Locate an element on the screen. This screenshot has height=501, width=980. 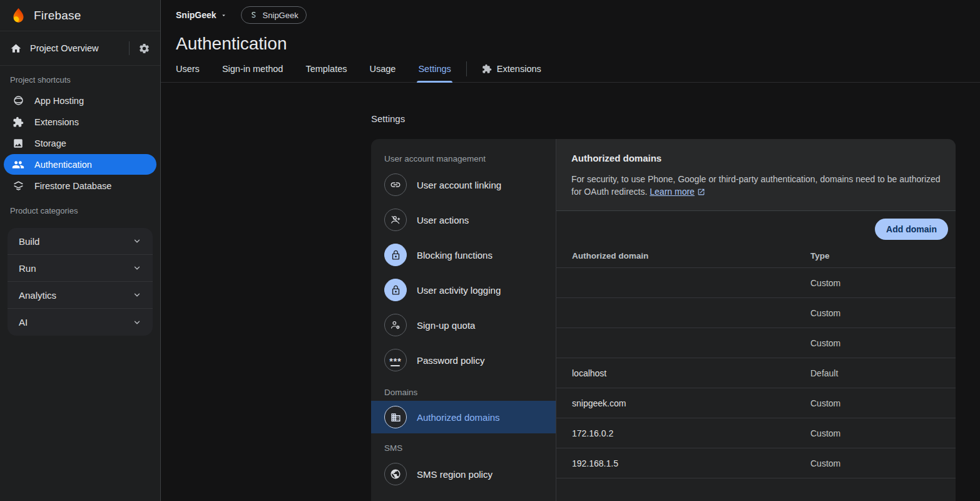
home-icon is located at coordinates (16, 49).